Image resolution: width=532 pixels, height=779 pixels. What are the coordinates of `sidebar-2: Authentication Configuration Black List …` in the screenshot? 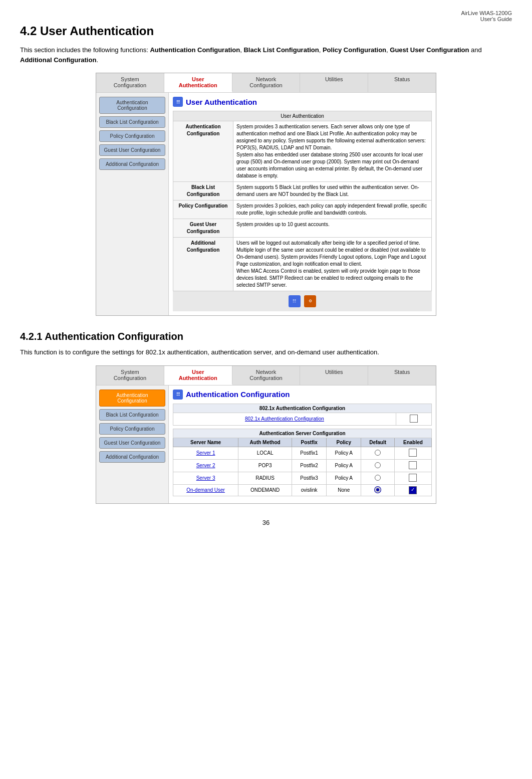 It's located at (132, 444).